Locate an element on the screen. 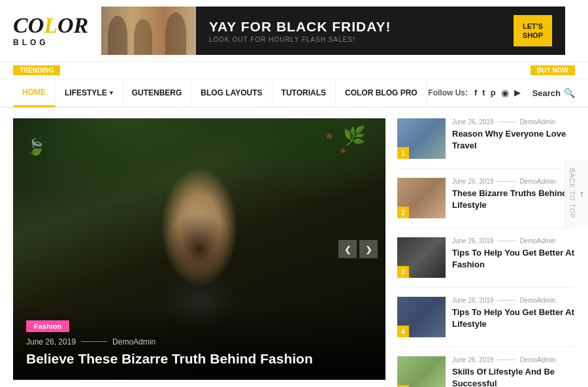  sidebar-item-1: 1 June 26, 2019 DemoAdmin Reason Why Eve… is located at coordinates (486, 144).